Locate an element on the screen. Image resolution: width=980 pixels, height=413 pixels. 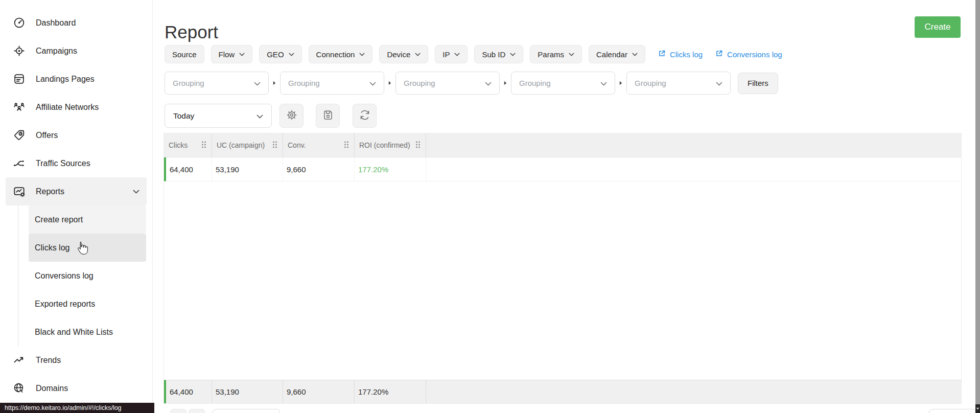
filter-button-flow: Flow is located at coordinates (232, 54).